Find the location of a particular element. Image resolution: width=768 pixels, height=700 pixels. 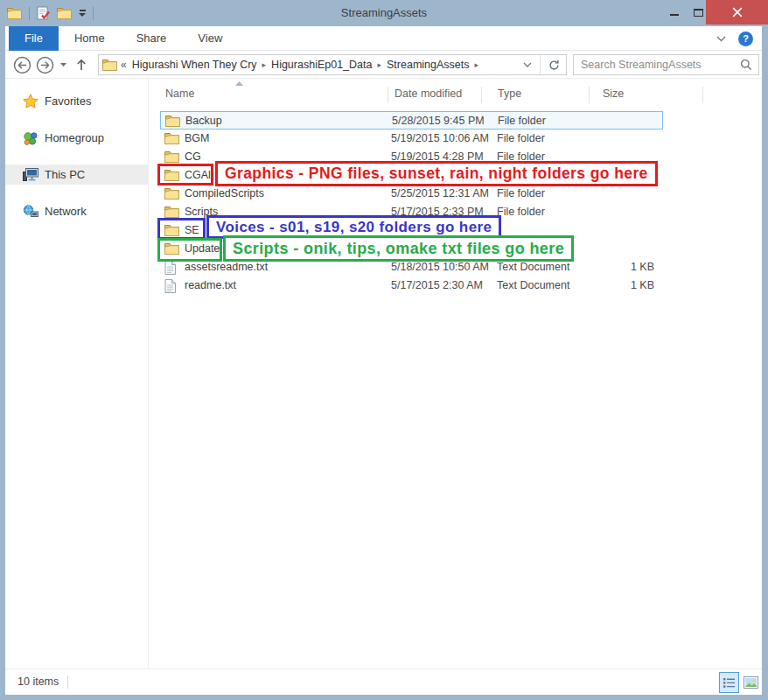

chevron-down-icon is located at coordinates (721, 38).